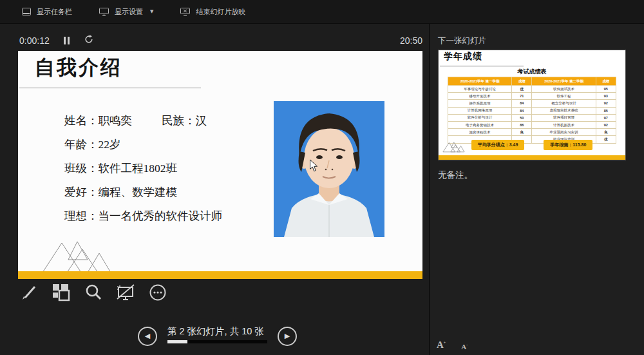 The width and height of the screenshot is (644, 355). Describe the element at coordinates (532, 97) in the screenshot. I see `table-row: 移动开发技术71软件工程93` at that location.